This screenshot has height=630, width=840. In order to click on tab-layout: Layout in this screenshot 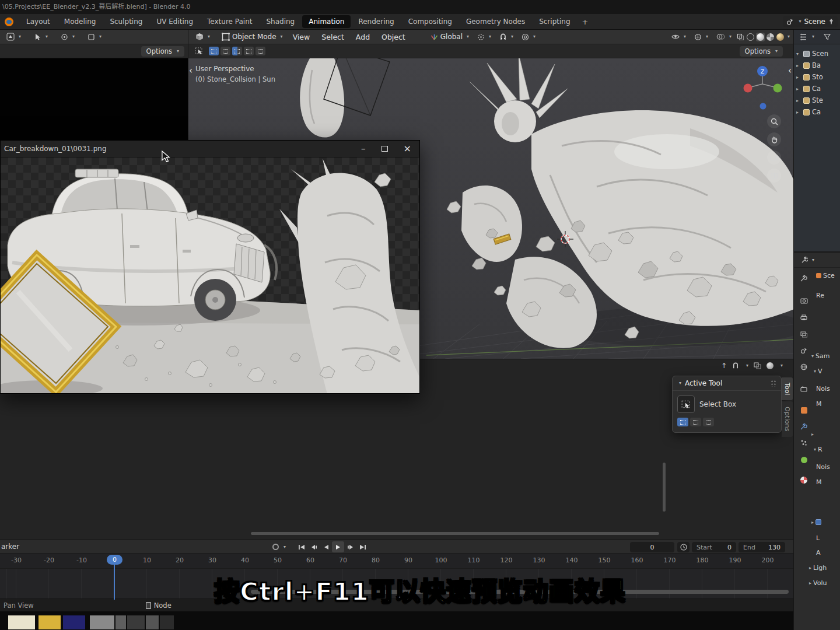, I will do `click(38, 22)`.